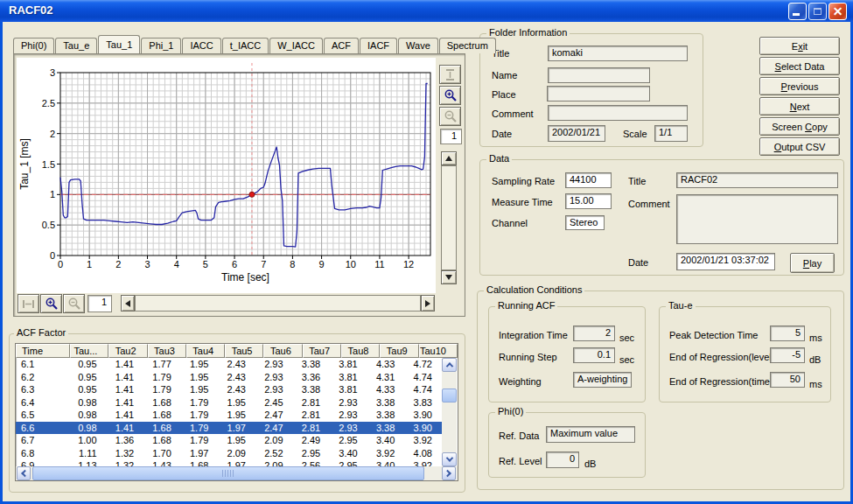 Image resolution: width=853 pixels, height=504 pixels. I want to click on column-header-tau2: Tau2, so click(128, 351).